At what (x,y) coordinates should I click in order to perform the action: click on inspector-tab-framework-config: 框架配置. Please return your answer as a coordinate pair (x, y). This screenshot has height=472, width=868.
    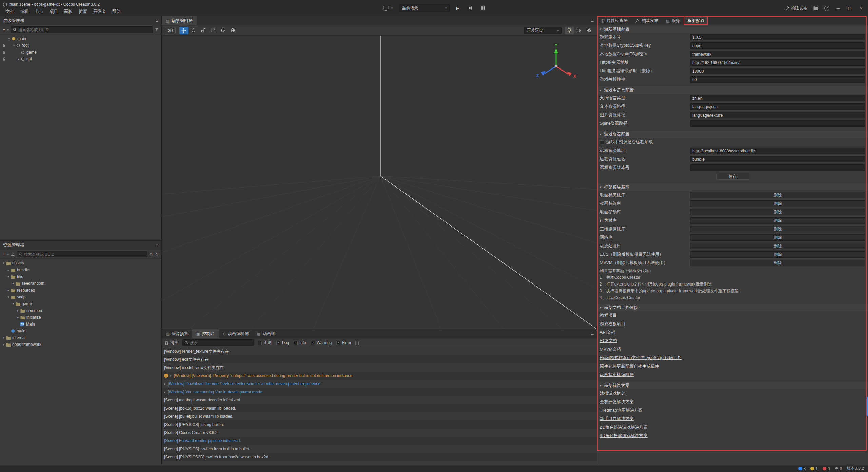
    Looking at the image, I should click on (696, 21).